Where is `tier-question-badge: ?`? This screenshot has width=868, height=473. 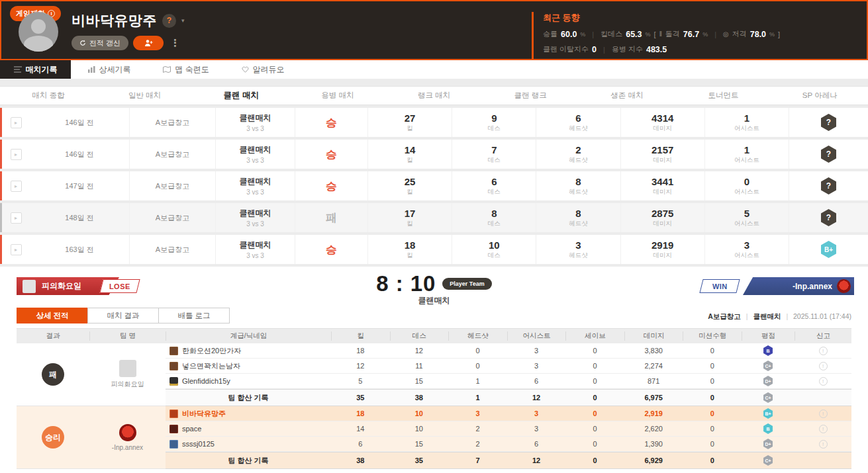
tier-question-badge: ? is located at coordinates (169, 21).